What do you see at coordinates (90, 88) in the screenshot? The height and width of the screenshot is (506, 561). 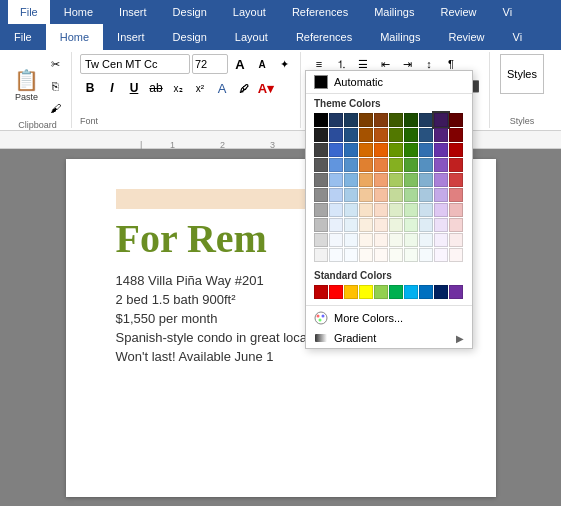 I see `bold-button: B` at bounding box center [90, 88].